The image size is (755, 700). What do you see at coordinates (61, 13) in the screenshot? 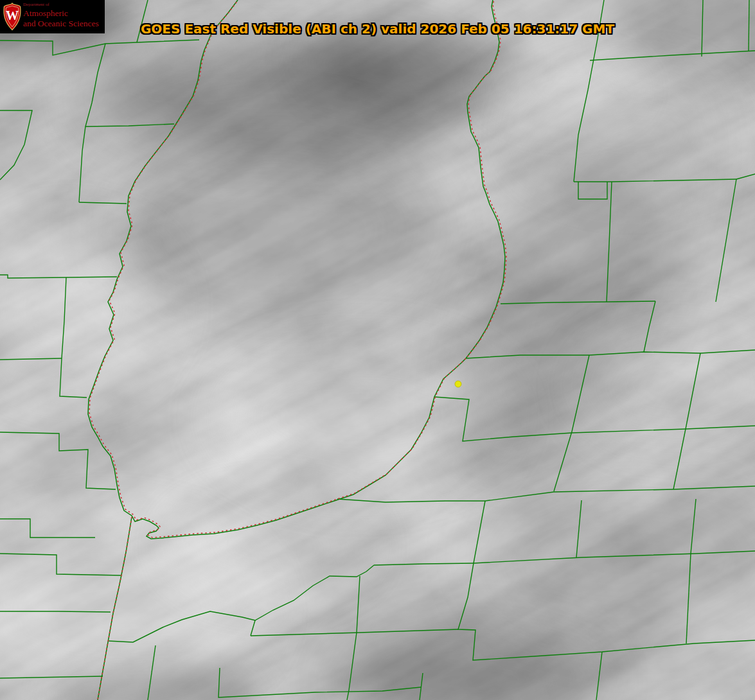
I see `logo-name-line1: Atmospheric` at bounding box center [61, 13].